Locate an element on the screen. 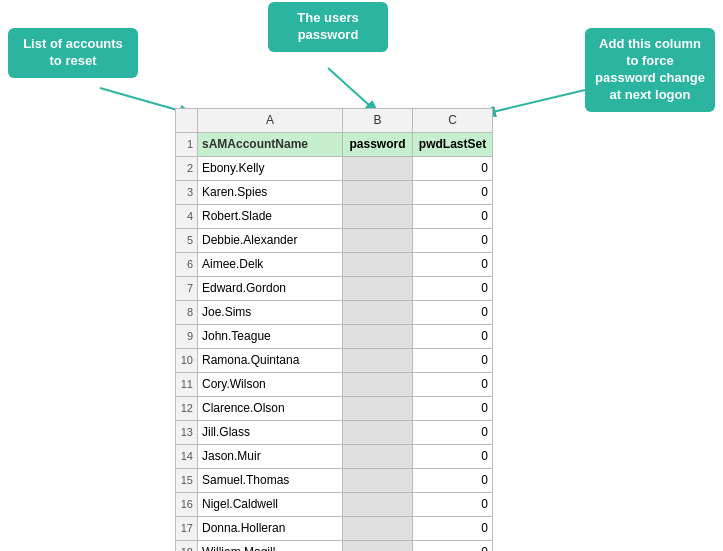 The width and height of the screenshot is (723, 551). table-row: 16Nigel.Caldwell0 is located at coordinates (334, 505).